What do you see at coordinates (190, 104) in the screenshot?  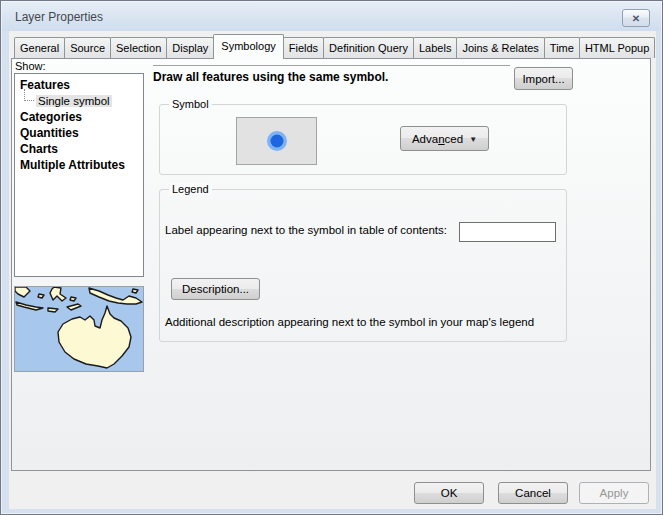 I see `symbol-group-title: Symbol` at bounding box center [190, 104].